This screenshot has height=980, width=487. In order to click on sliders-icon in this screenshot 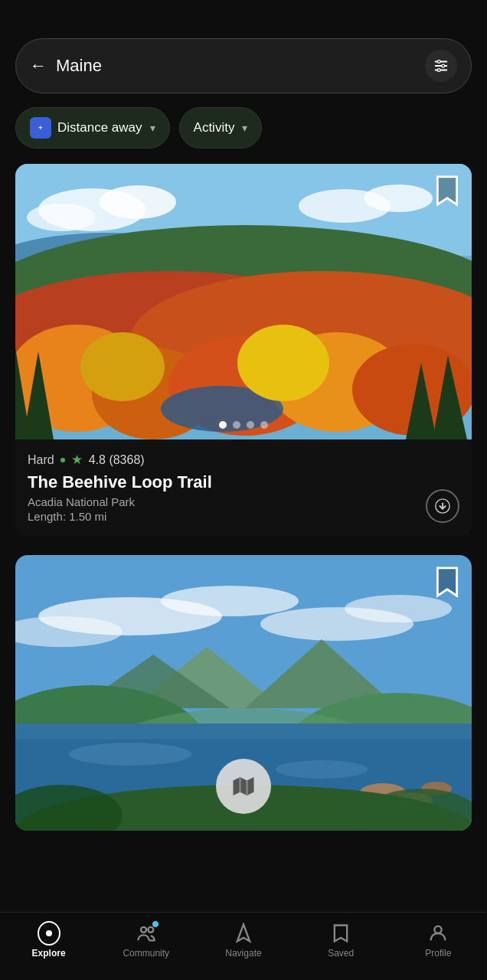, I will do `click(441, 66)`.